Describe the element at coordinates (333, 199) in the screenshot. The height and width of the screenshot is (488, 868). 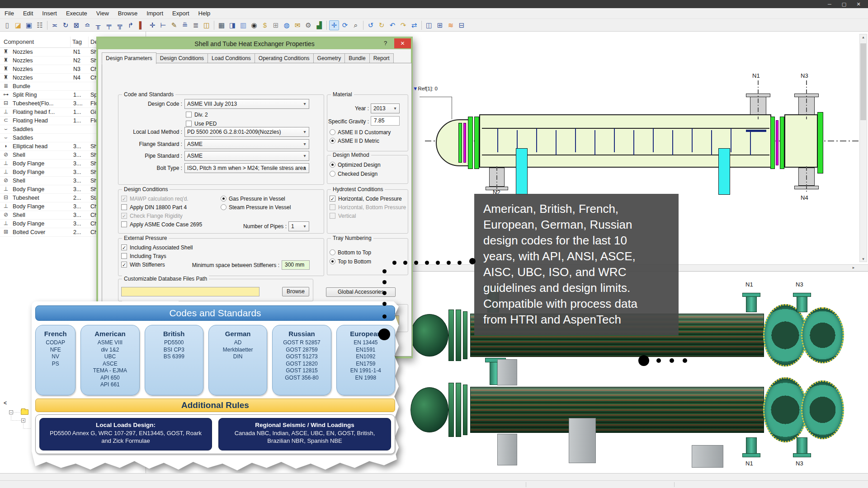
I see `hydro-code-checkbox: ✓` at that location.